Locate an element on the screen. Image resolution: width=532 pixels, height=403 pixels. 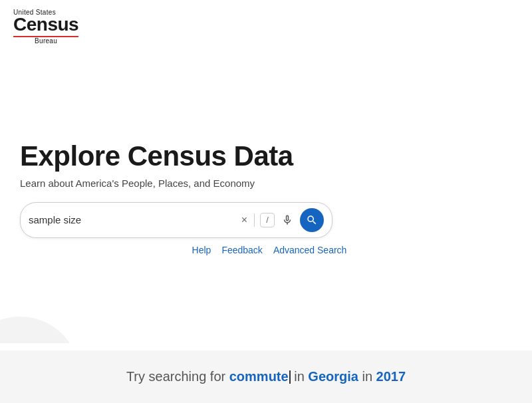
advanced-search-link: Advanced Search is located at coordinates (310, 250).